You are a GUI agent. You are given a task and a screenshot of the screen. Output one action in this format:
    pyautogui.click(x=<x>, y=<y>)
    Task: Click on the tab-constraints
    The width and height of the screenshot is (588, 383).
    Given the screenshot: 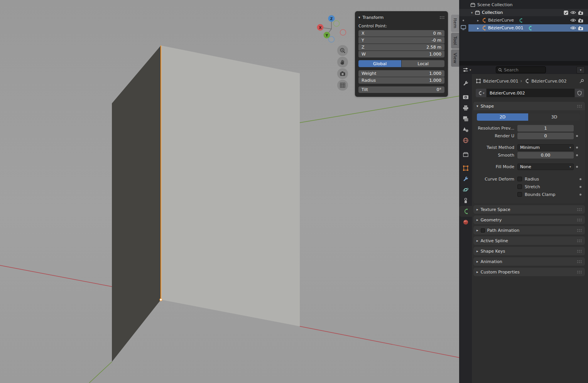 What is the action you would take?
    pyautogui.click(x=465, y=201)
    